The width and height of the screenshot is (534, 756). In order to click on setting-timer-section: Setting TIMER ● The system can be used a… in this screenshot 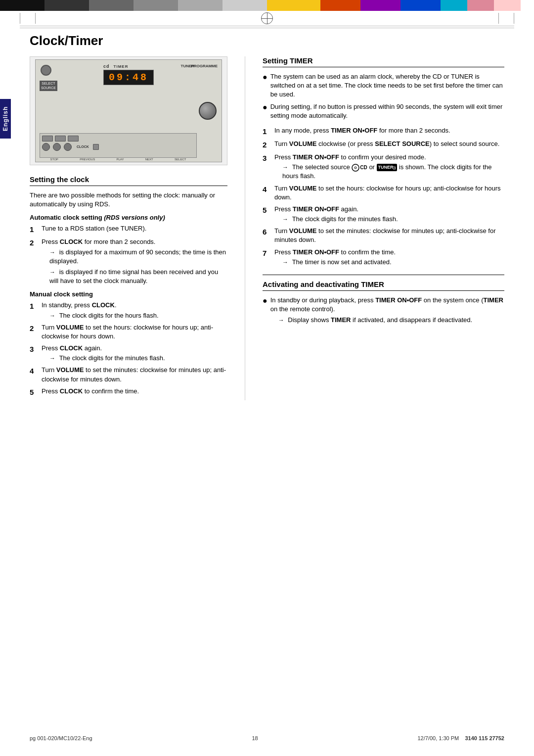, I will do `click(384, 161)`.